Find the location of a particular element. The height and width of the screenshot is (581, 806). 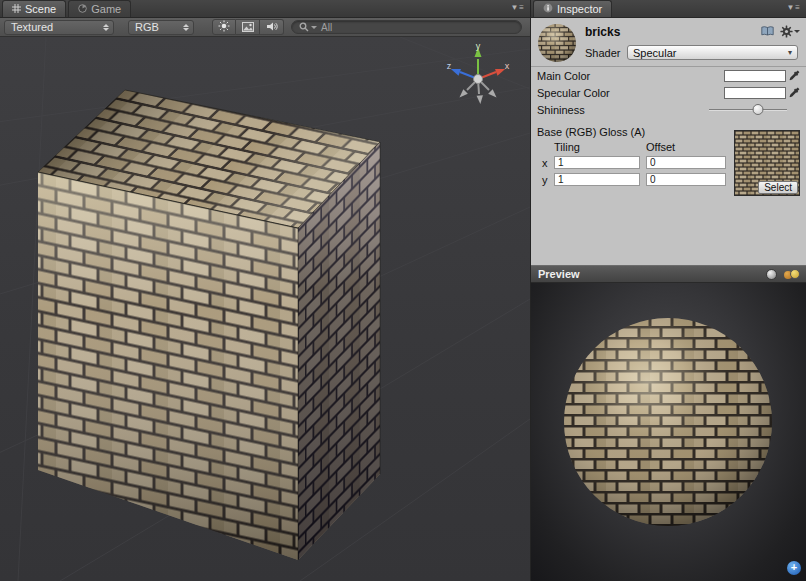

scene-tabstrip: Scene Game ▼≡ is located at coordinates (265, 9).